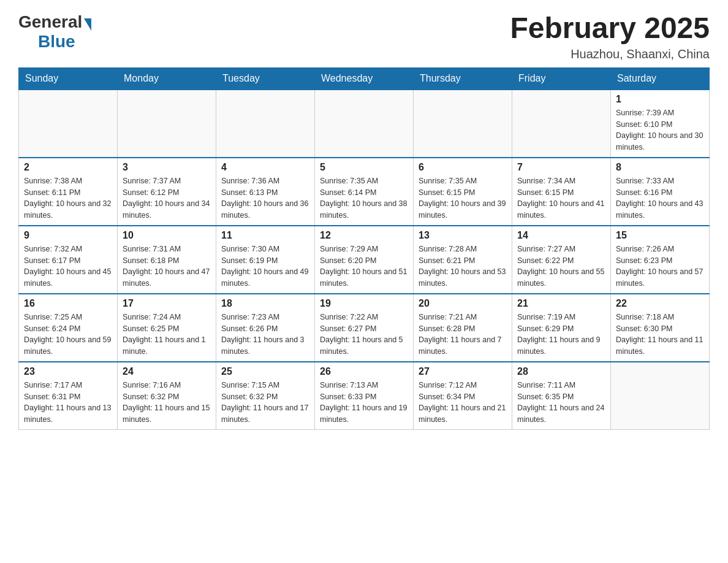 The width and height of the screenshot is (728, 563). I want to click on month-title: February 2025, so click(610, 28).